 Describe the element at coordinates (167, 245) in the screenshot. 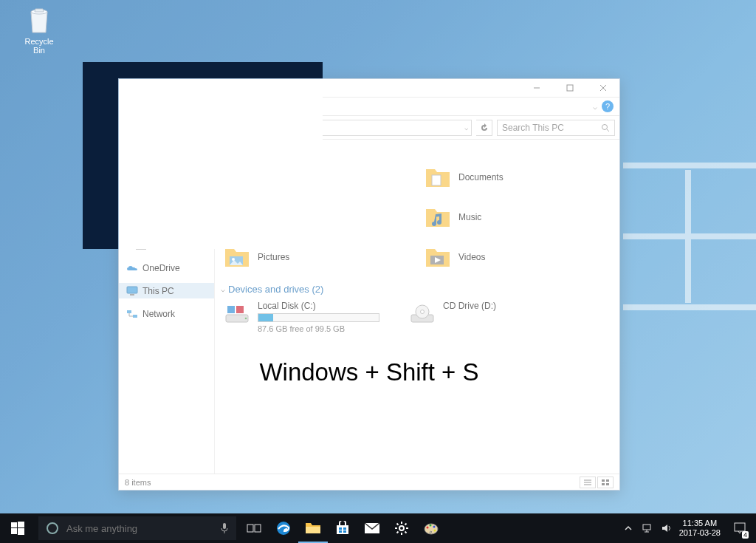

I see `tree-videos: Videos` at that location.